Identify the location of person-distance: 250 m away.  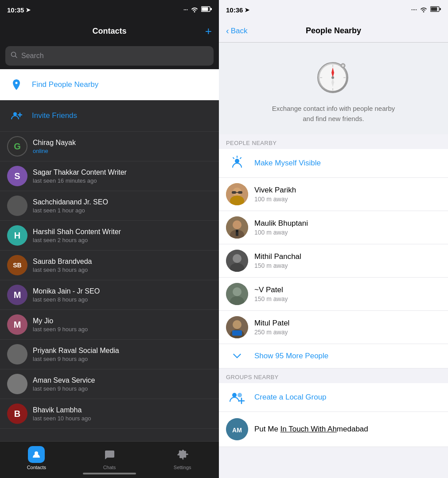
(347, 332).